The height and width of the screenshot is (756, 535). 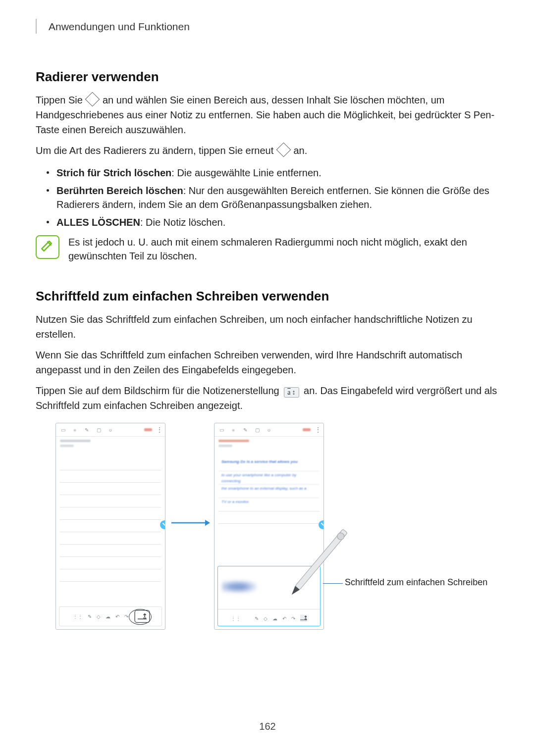 What do you see at coordinates (416, 582) in the screenshot?
I see `figure-callout-text: Schriftfeld zum einfachen Schreiben` at bounding box center [416, 582].